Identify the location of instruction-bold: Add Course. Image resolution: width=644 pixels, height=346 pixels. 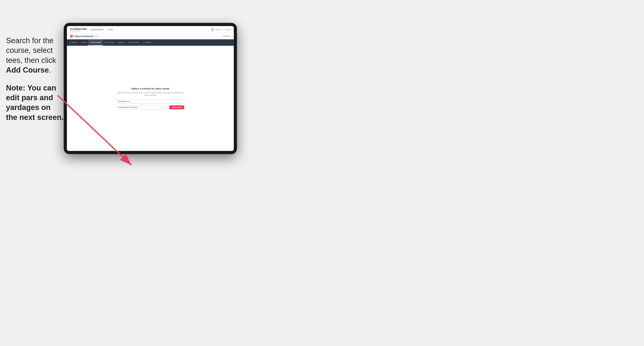
(28, 70).